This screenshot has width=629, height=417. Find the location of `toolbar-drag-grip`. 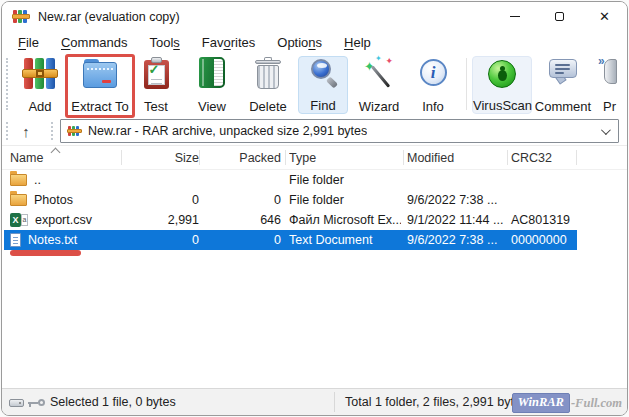

toolbar-drag-grip is located at coordinates (8, 84).